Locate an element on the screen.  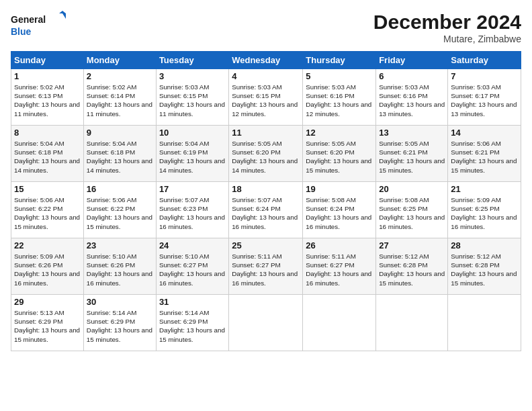
day-number: 3 is located at coordinates (192, 77).